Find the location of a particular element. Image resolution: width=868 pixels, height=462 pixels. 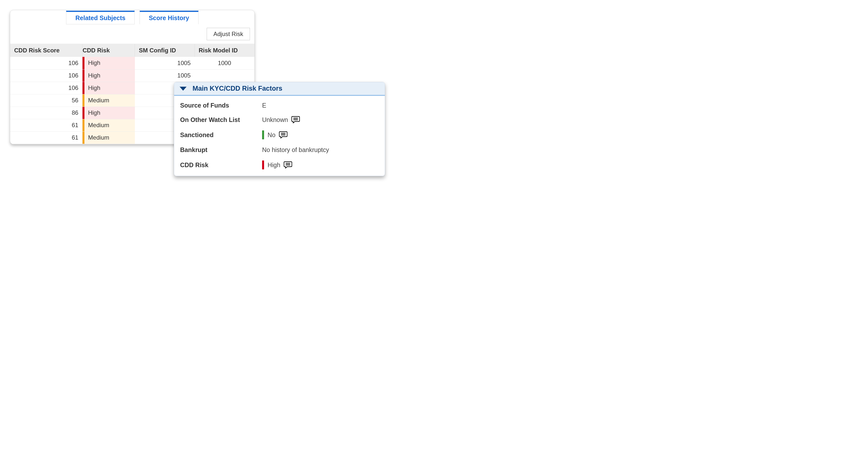

tab-score-history: Score History is located at coordinates (169, 18).